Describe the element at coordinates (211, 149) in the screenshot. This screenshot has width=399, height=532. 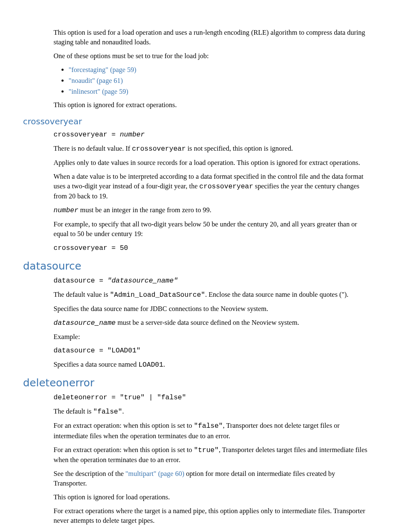
I see `paragraph: There is no default value. If crossovery…` at that location.